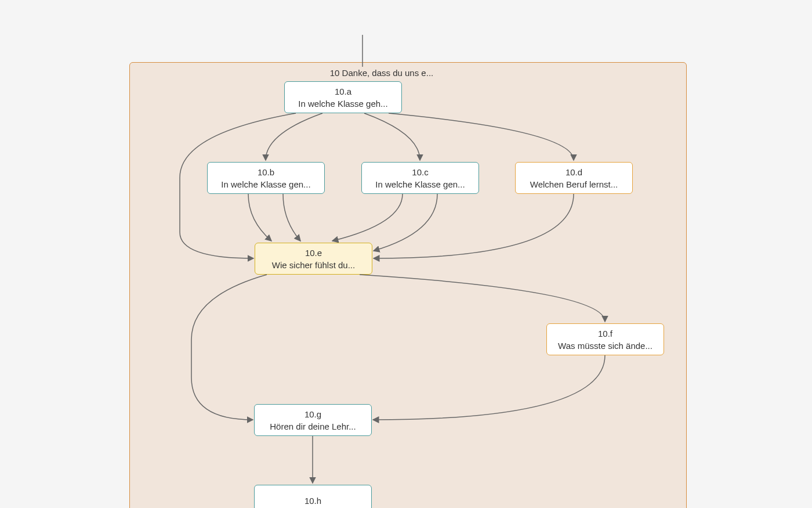 The image size is (812, 508). What do you see at coordinates (606, 339) in the screenshot?
I see `node-10f: 10.f Was müsste sich ände...` at bounding box center [606, 339].